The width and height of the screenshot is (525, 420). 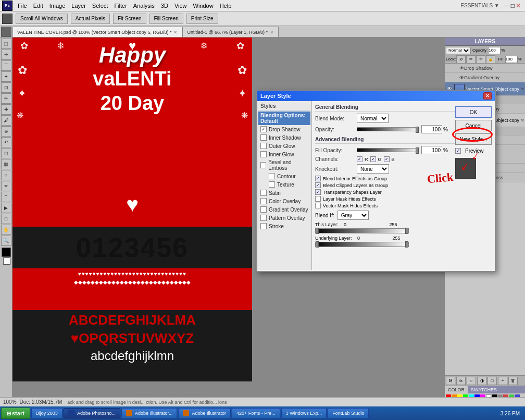 What do you see at coordinates (284, 193) in the screenshot?
I see `style-satin: Satin` at bounding box center [284, 193].